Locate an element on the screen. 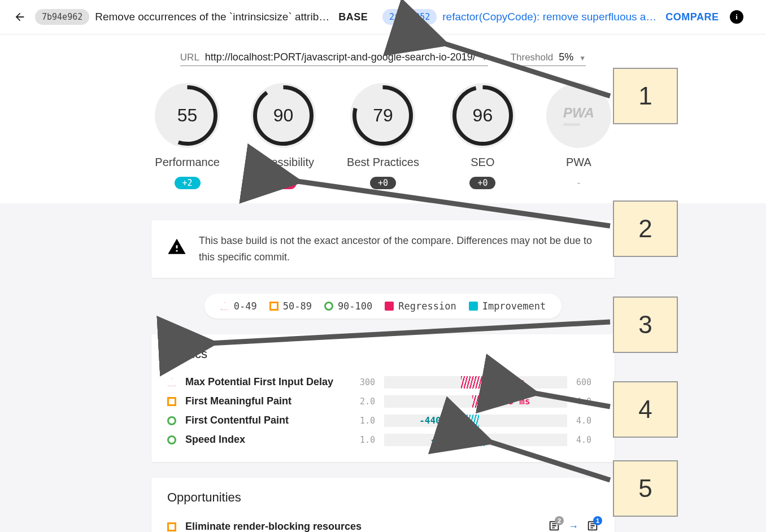 The height and width of the screenshot is (532, 766). gauge-circle: 55 is located at coordinates (188, 115).